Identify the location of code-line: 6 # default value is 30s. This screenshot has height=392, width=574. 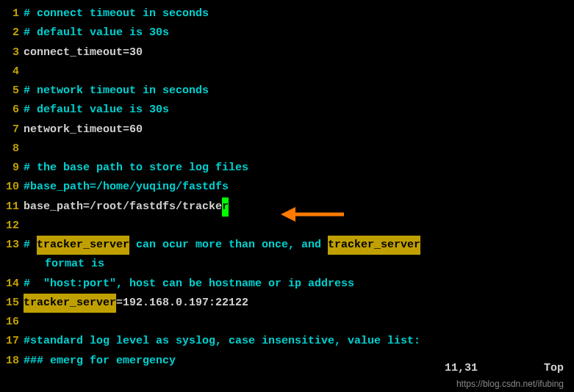
(287, 110).